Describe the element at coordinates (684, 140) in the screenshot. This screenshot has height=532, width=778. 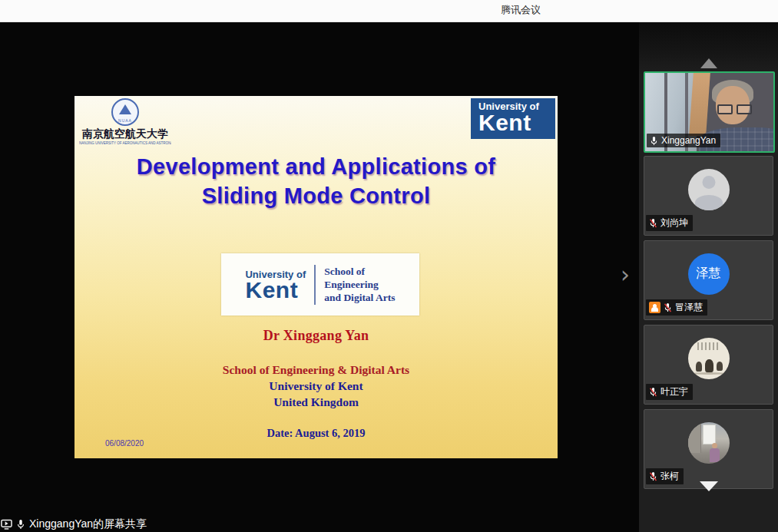
I see `participant-name-tag: XinggangYan` at that location.